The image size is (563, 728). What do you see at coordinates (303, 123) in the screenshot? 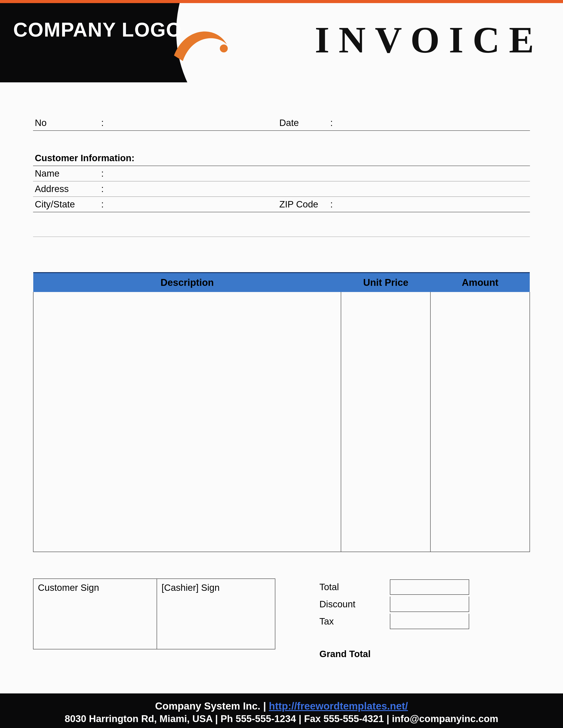
I see `date-label: Date` at bounding box center [303, 123].